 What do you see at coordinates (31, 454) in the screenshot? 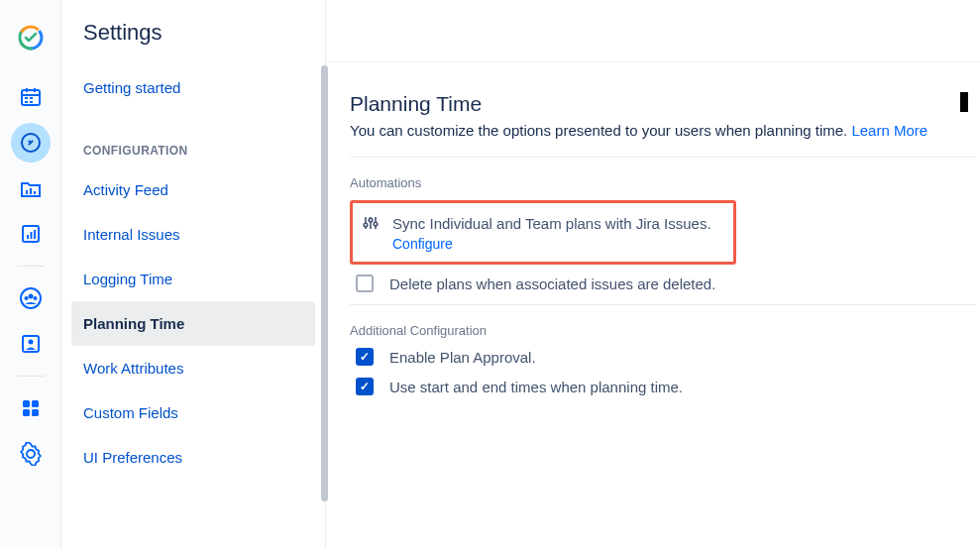
I see `settings-gear-icon` at bounding box center [31, 454].